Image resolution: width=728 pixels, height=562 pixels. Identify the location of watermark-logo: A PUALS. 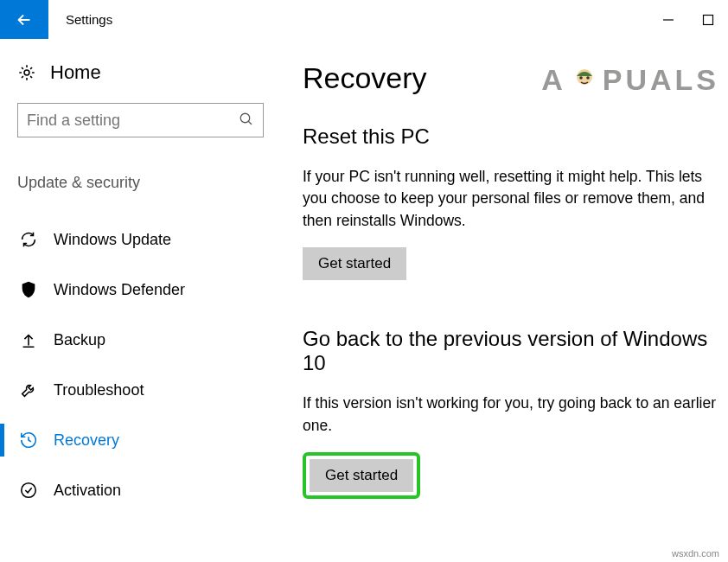
(630, 80).